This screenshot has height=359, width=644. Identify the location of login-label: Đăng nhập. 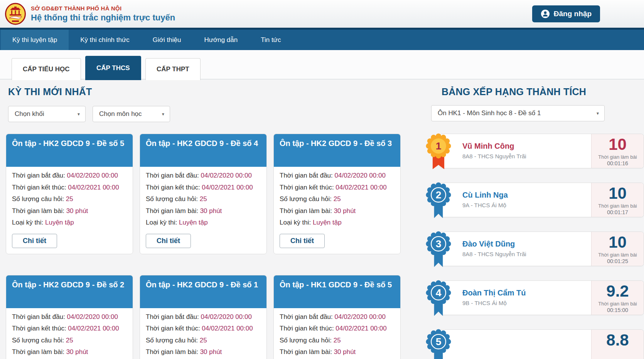
(573, 14).